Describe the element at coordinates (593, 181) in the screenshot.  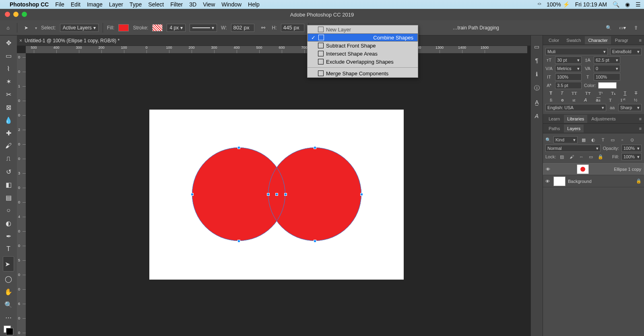
I see `layer-row: 👁 Background 🔒` at that location.